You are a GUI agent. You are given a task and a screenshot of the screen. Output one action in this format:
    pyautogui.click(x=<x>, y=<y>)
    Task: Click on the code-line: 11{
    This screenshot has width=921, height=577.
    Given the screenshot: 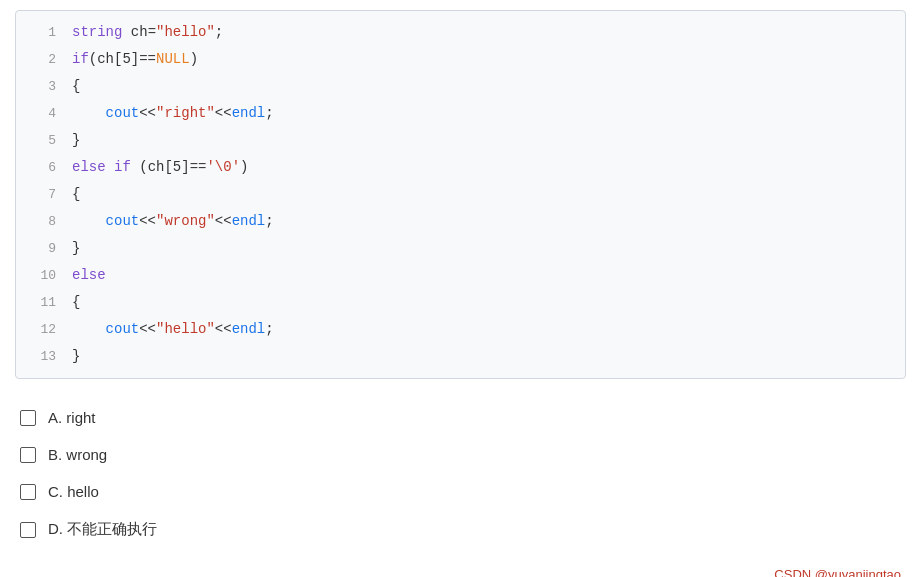 What is the action you would take?
    pyautogui.click(x=460, y=302)
    